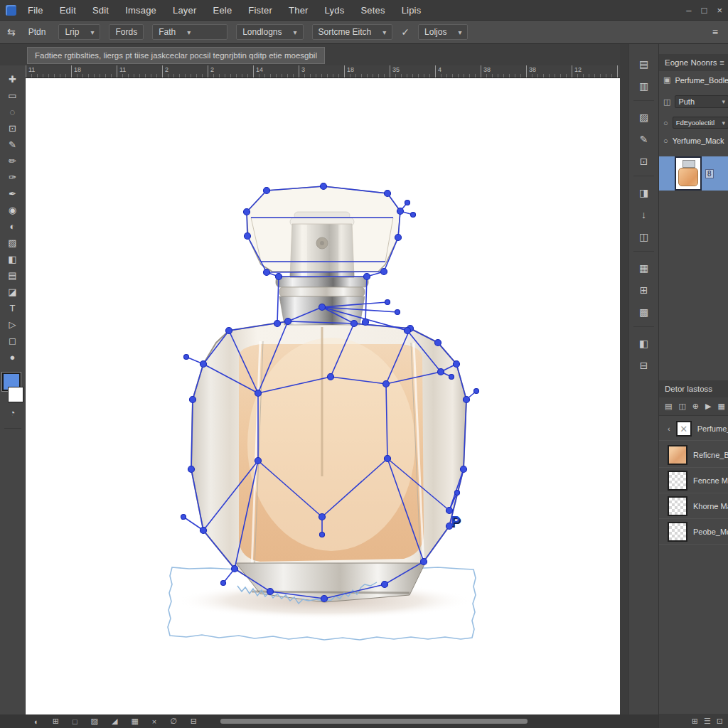  What do you see at coordinates (13, 112) in the screenshot?
I see `tool-icon: ◌` at bounding box center [13, 112].